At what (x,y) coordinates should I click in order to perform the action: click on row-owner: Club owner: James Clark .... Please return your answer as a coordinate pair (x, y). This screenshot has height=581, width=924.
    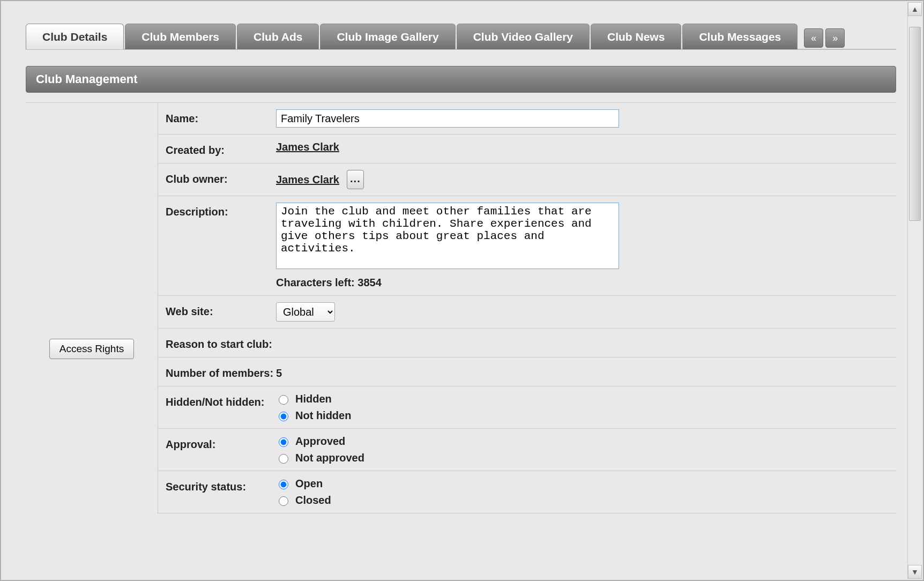
    Looking at the image, I should click on (527, 180).